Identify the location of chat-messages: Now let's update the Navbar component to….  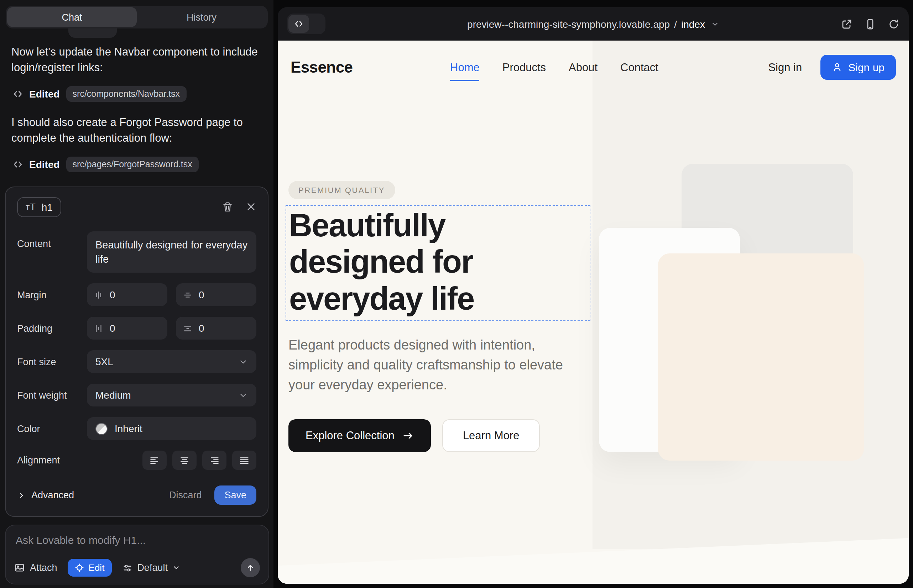
(137, 100).